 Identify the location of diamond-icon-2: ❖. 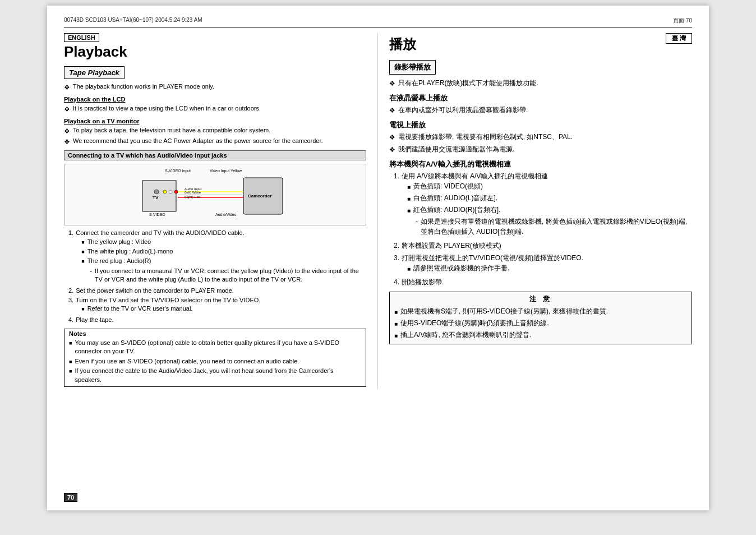
(67, 110).